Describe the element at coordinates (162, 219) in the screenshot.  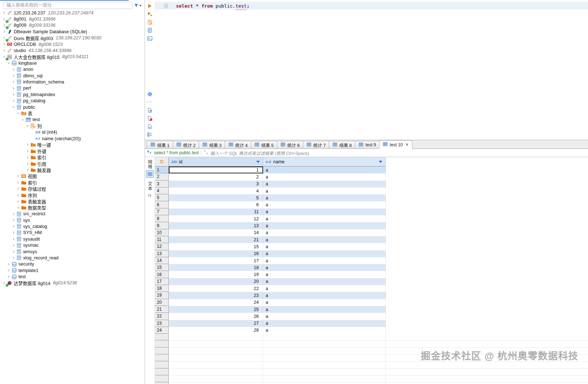
I see `row-number-cell: 8` at that location.